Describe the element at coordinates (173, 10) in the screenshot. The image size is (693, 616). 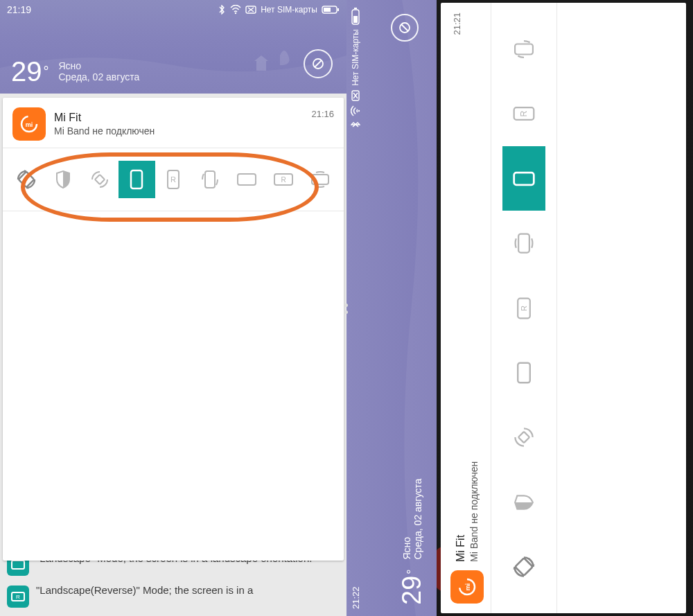
I see `status-bar: 21:19 Нет SIM-карты` at that location.